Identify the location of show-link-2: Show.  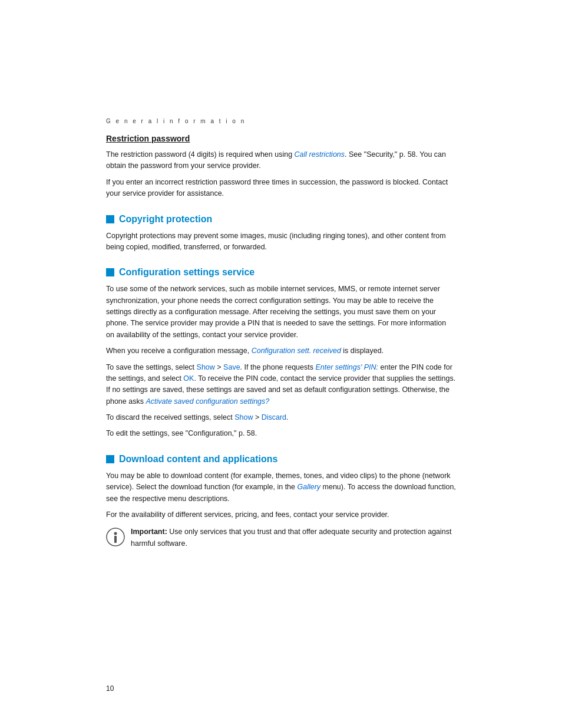
(244, 417).